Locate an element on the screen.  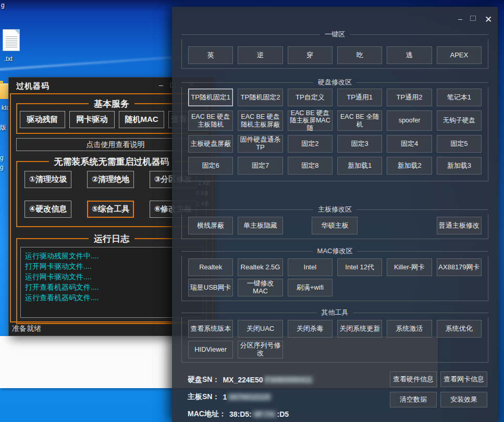
grid-button: 主板硬盘屏蔽 is located at coordinates (211, 144).